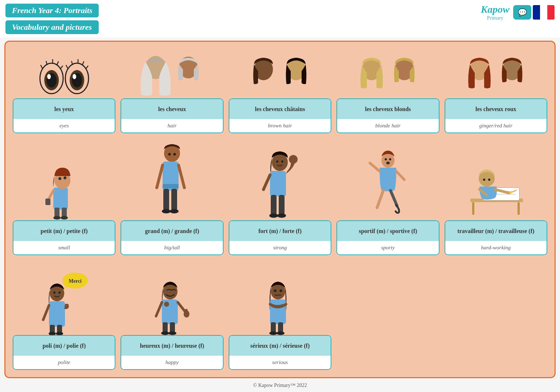 This screenshot has height=392, width=560. Describe the element at coordinates (544, 12) in the screenshot. I see `french-flag` at that location.